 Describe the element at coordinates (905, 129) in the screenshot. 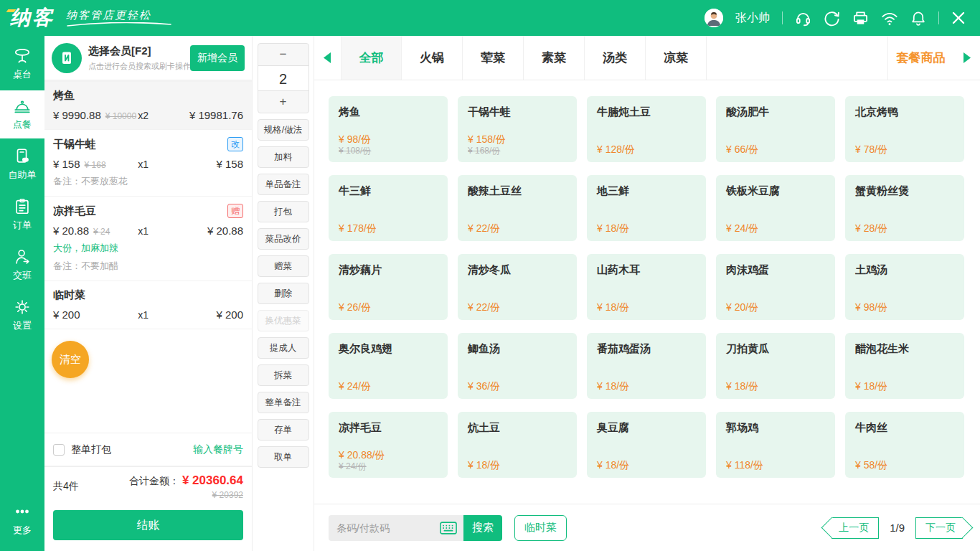

I see `menu-item-card: 北京烤鸭 ¥ 78/份` at that location.